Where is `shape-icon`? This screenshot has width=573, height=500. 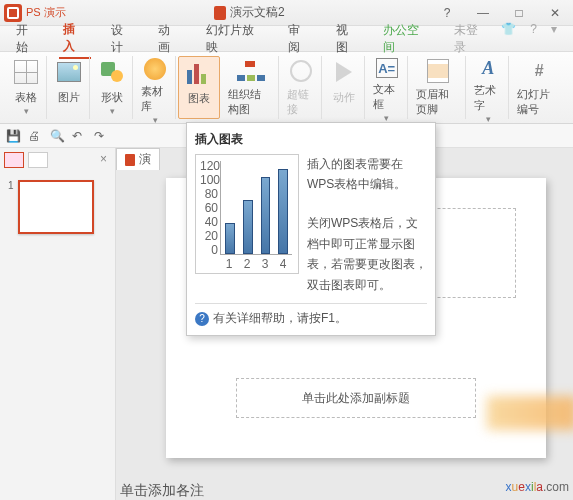 shape-icon is located at coordinates (112, 72).